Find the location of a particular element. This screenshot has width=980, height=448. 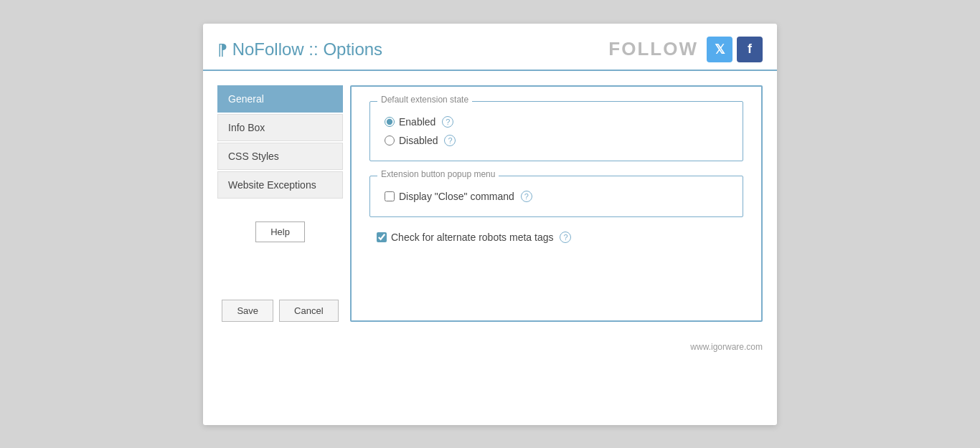

cancel-label: Cancel is located at coordinates (308, 311).